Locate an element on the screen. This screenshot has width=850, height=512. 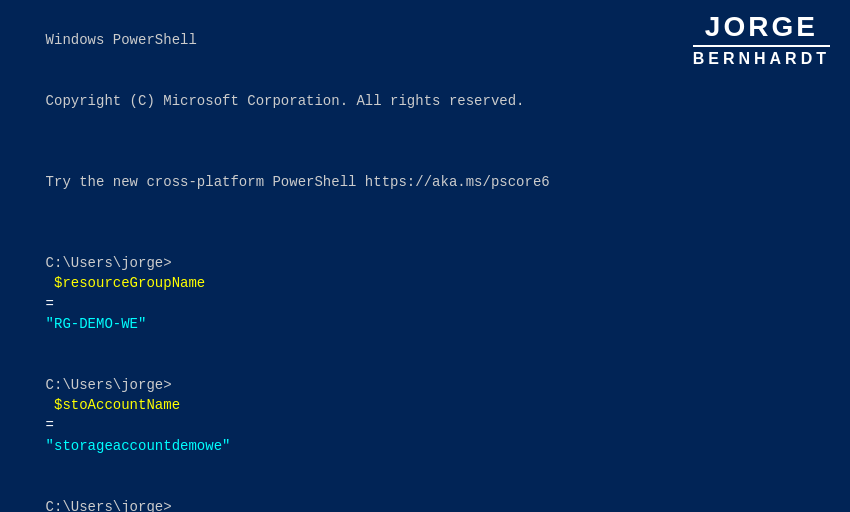
line-pscore: Try the new cross-platform PowerShell ht… is located at coordinates (425, 182).